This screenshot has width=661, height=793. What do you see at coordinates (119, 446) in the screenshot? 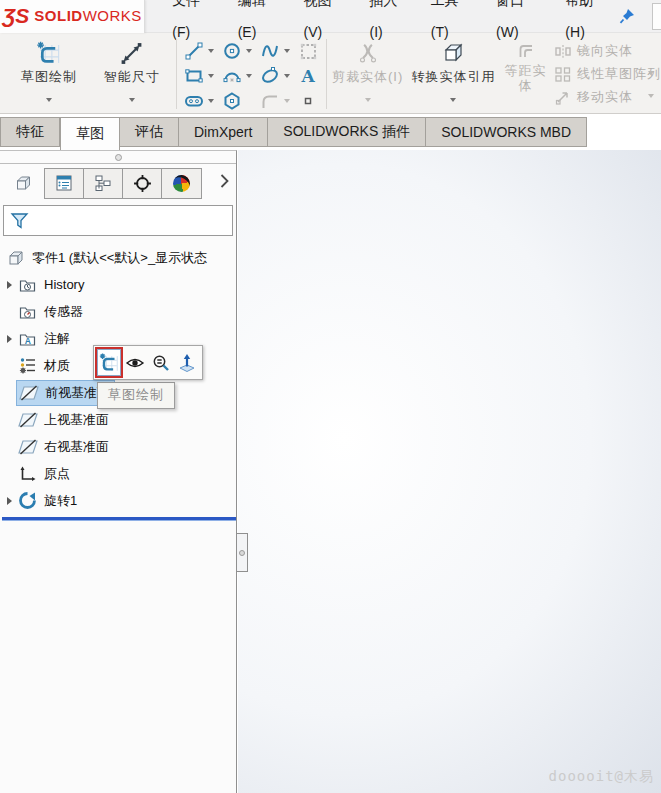
I see `tree-item-right-plane: 右视基准面` at bounding box center [119, 446].